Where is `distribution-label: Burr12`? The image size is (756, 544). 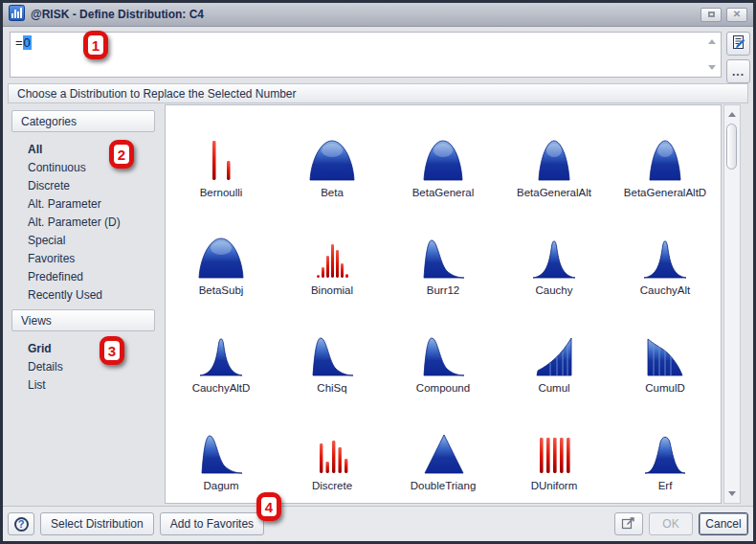 distribution-label: Burr12 is located at coordinates (444, 290).